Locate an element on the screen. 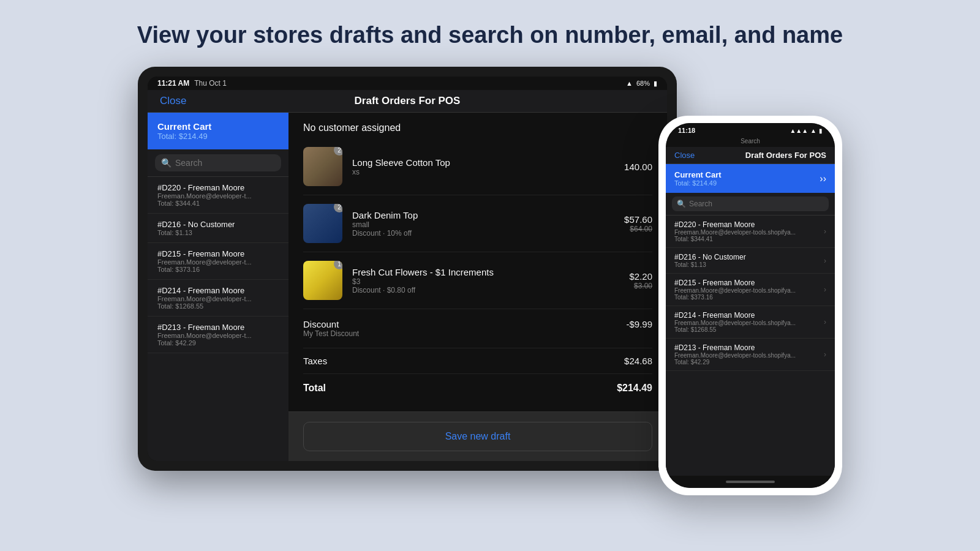  sidebar-current-cart: Current Cart Total: $214.49 is located at coordinates (218, 131).